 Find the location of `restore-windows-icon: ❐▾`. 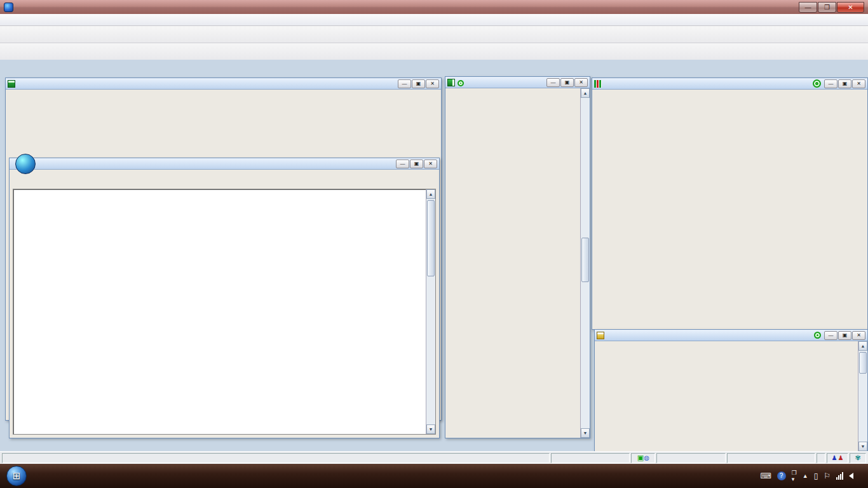

restore-windows-icon: ❐▾ is located at coordinates (794, 476).